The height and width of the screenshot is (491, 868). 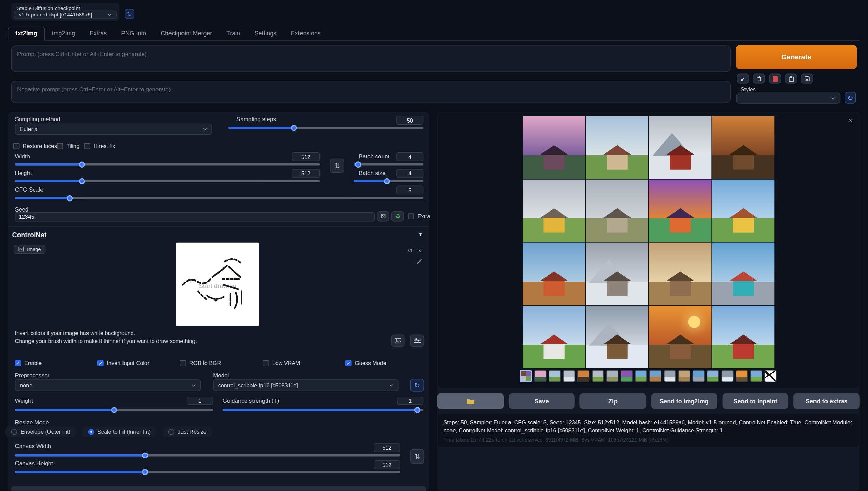 What do you see at coordinates (410, 173) in the screenshot?
I see `batch-size-value: 4` at bounding box center [410, 173].